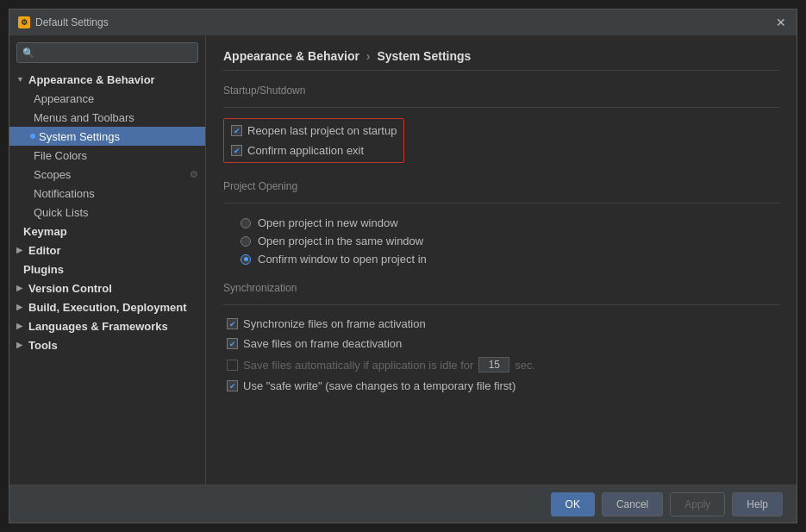 The height and width of the screenshot is (532, 806). I want to click on save-idle-unit: sec., so click(525, 366).